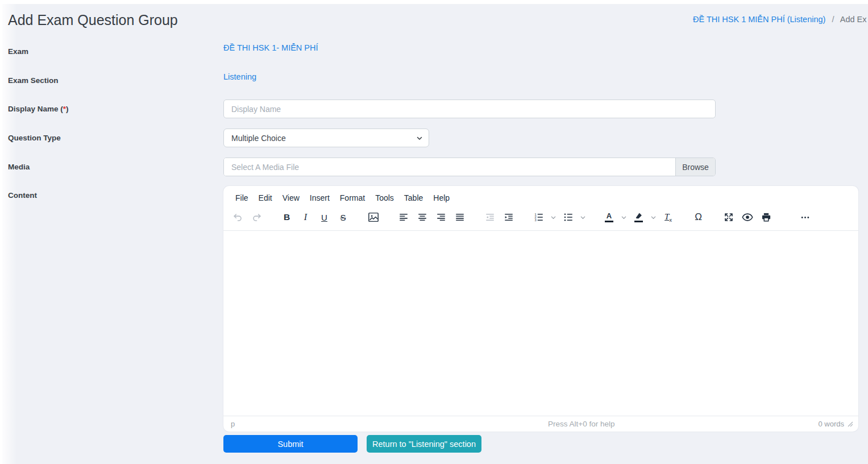  I want to click on align-right-icon, so click(441, 217).